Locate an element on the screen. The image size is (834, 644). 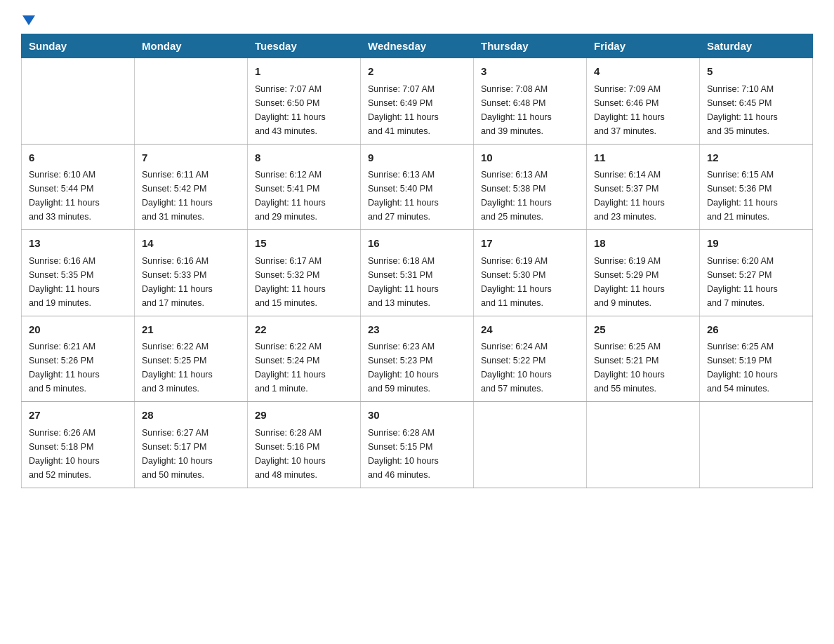
day-number: 10 is located at coordinates (530, 159).